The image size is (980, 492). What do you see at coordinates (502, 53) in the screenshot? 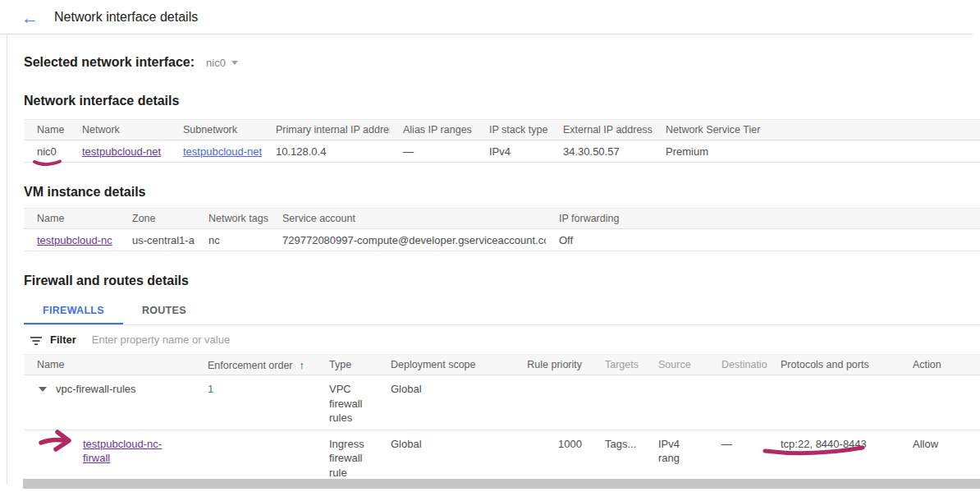
I see `interface-selector-row: Selected network interface: nic0` at bounding box center [502, 53].